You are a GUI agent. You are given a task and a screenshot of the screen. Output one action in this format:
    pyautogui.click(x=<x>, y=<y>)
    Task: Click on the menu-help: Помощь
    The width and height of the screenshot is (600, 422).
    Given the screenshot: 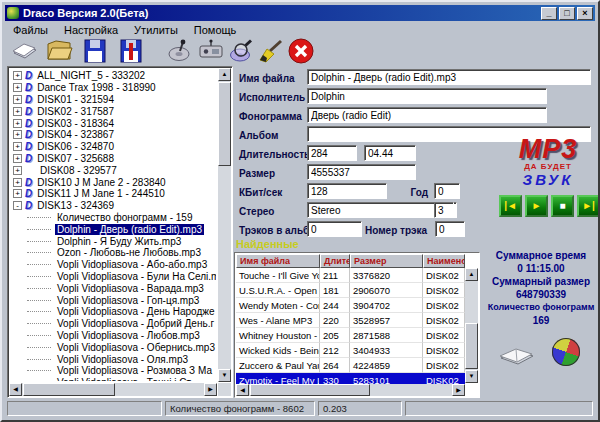 What is the action you would take?
    pyautogui.click(x=216, y=30)
    